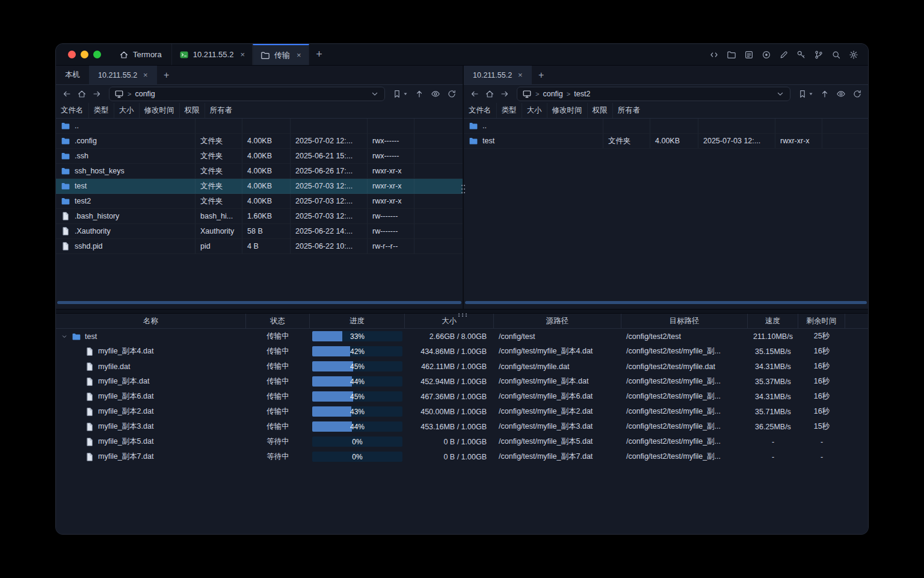 The width and height of the screenshot is (924, 578). Describe the element at coordinates (259, 141) in the screenshot. I see `file-row: .config文件夹4.00KB2025-07-02 12:...rwx----…` at that location.